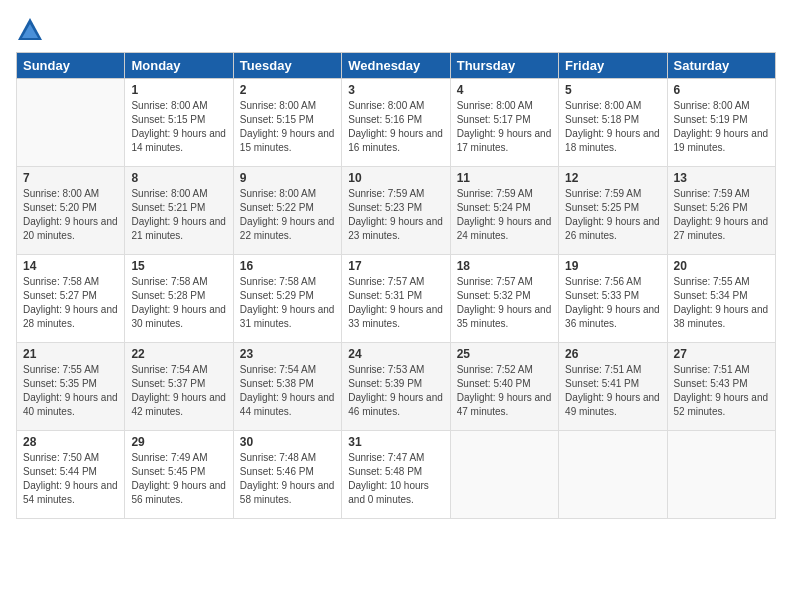  I want to click on day-number: 27, so click(722, 354).